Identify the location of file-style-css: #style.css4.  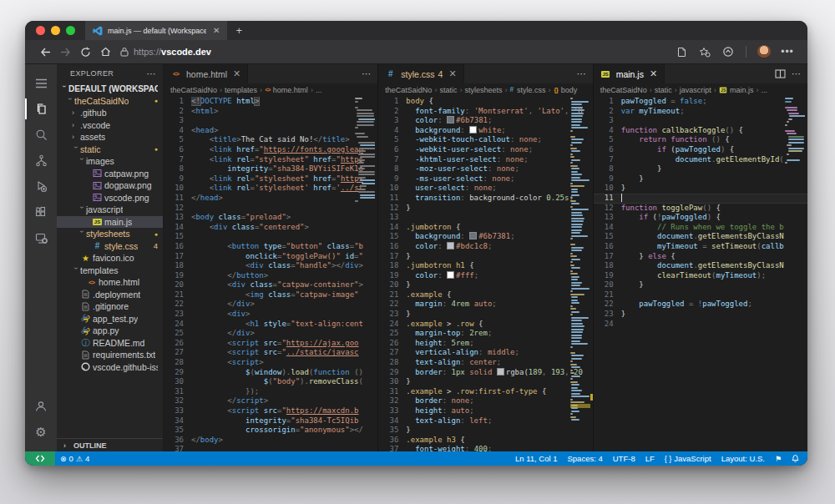
(110, 247).